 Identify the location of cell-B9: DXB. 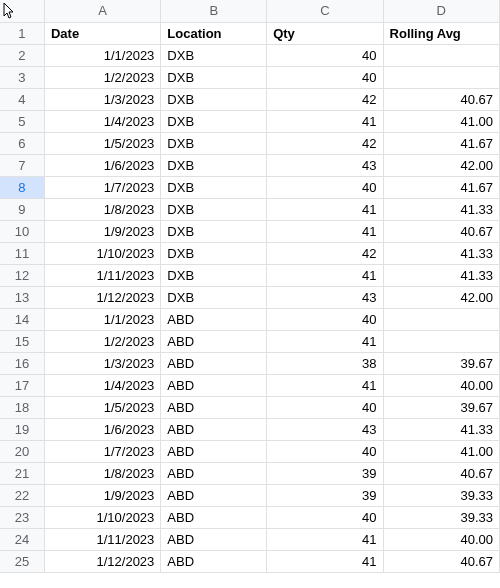
(214, 209).